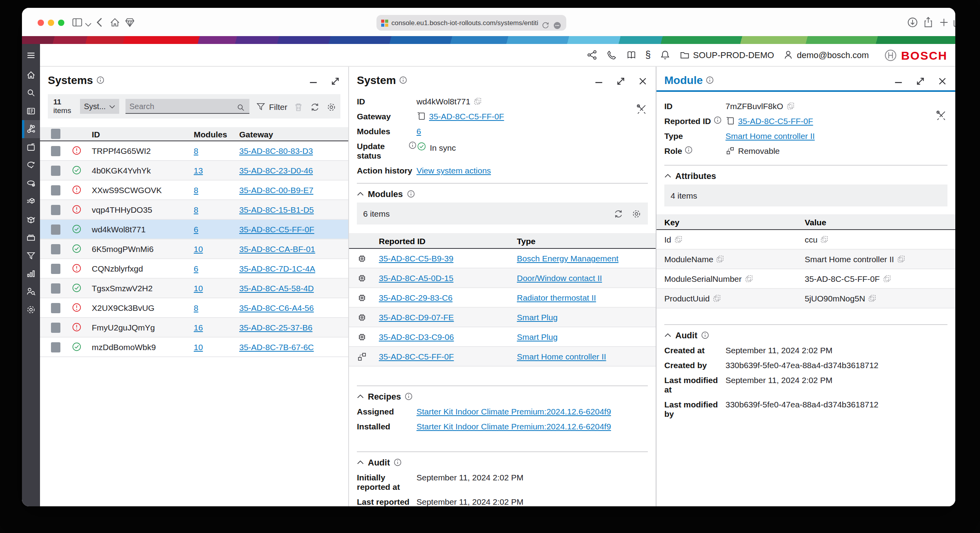 The height and width of the screenshot is (533, 980). What do you see at coordinates (726, 55) in the screenshot?
I see `tenant-selector: SOUP-PROD-DEMO` at bounding box center [726, 55].